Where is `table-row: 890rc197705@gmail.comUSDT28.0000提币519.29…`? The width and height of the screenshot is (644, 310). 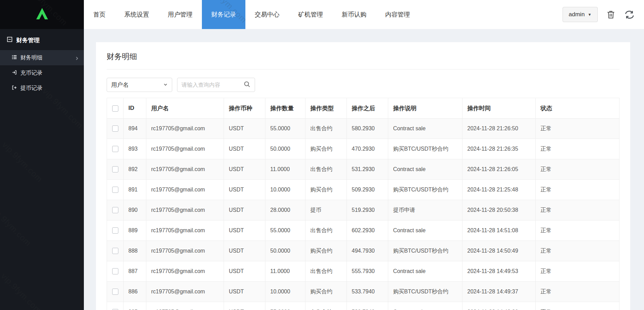 table-row: 890rc197705@gmail.comUSDT28.0000提币519.29… is located at coordinates (363, 210).